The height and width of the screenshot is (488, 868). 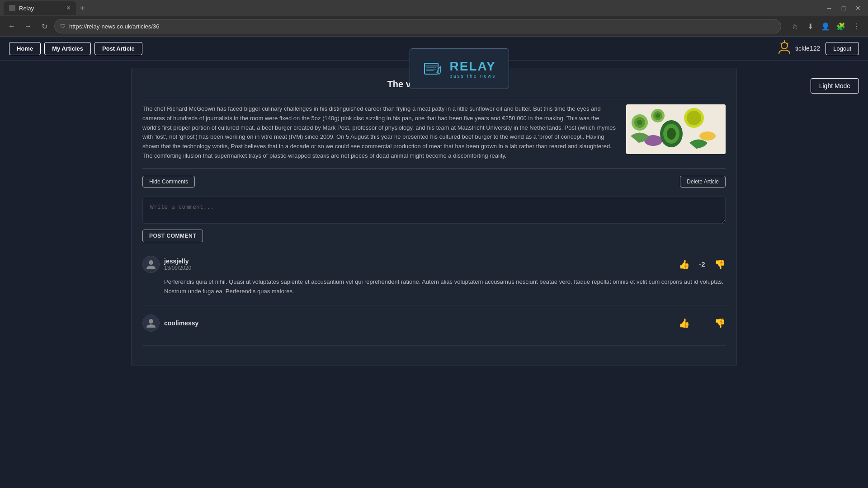 What do you see at coordinates (829, 8) in the screenshot?
I see `minimize-button: ─` at bounding box center [829, 8].